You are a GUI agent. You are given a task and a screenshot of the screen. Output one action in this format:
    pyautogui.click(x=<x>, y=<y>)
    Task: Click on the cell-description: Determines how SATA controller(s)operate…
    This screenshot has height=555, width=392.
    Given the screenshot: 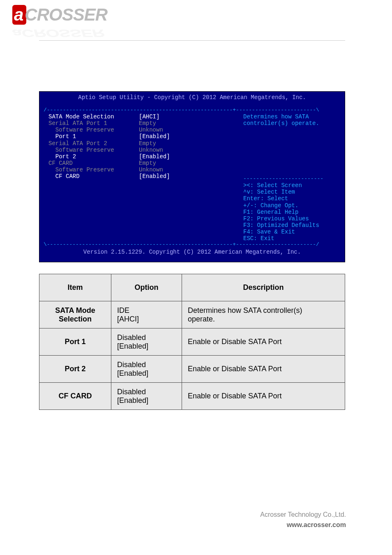 What is the action you would take?
    pyautogui.click(x=264, y=315)
    